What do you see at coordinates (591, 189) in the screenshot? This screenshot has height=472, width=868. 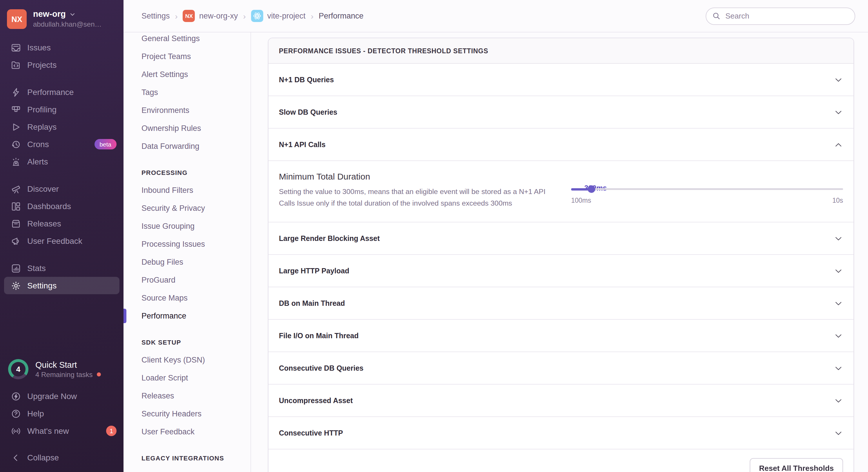 I see `slider-thumb` at bounding box center [591, 189].